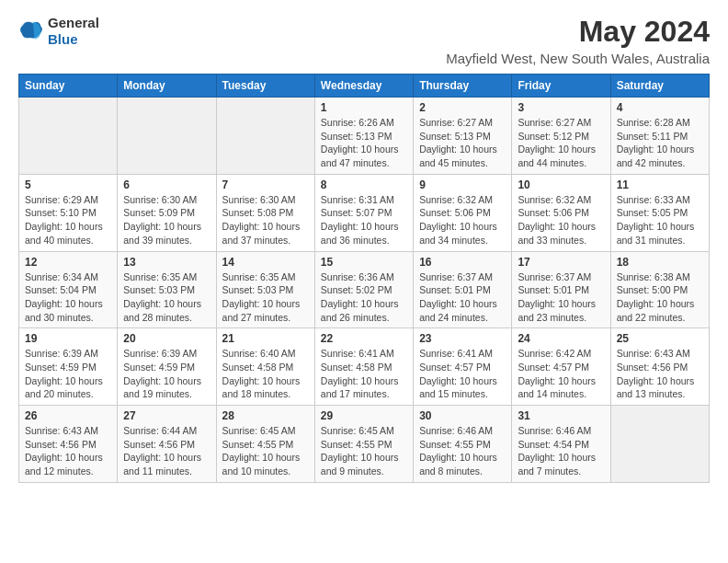  Describe the element at coordinates (166, 262) in the screenshot. I see `day-number: 13` at that location.